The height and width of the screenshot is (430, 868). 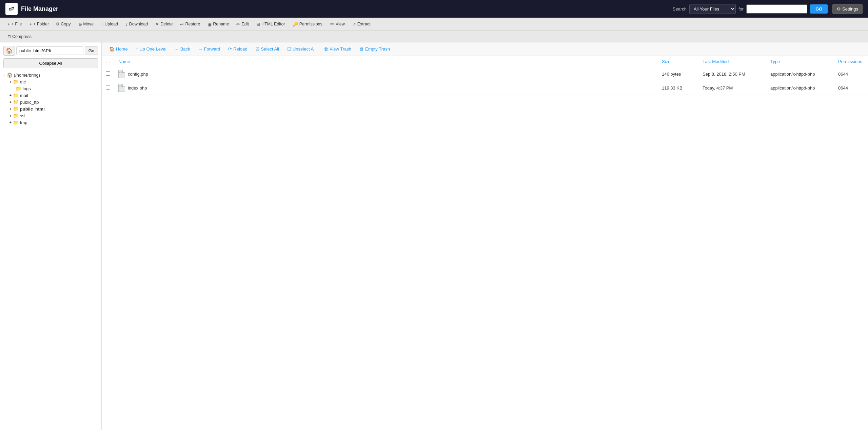 I want to click on search-for-label: for, so click(x=741, y=9).